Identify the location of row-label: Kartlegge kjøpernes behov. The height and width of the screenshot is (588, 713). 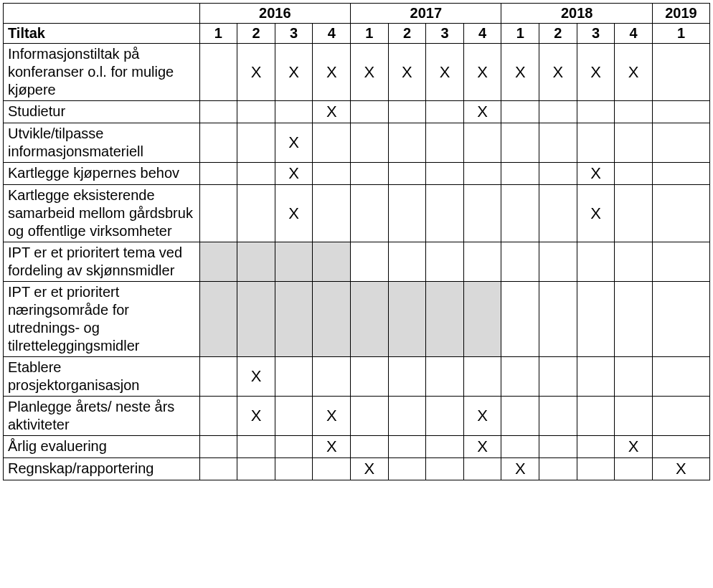
(102, 174).